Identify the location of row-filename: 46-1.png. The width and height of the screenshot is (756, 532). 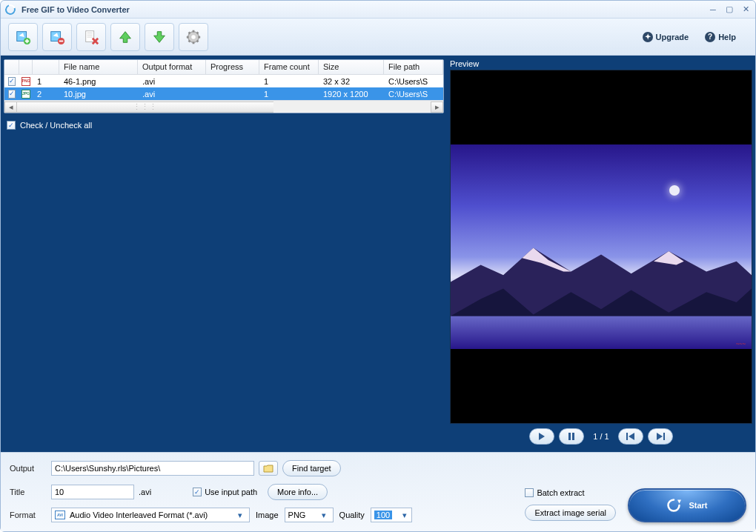
(99, 82).